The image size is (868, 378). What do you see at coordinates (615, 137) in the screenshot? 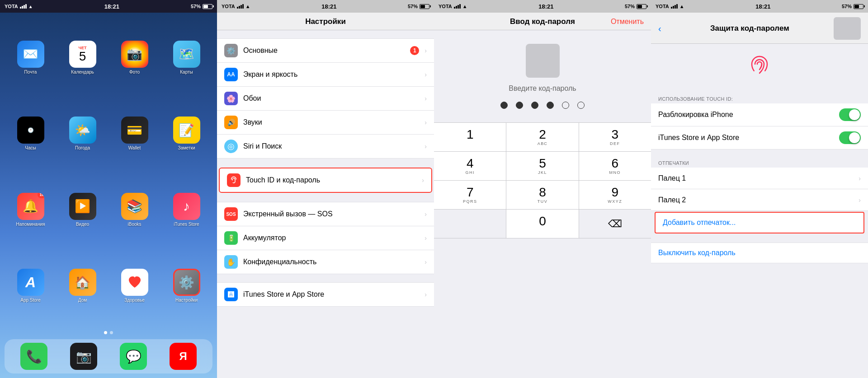
I see `numkey-3: 3 DEF` at bounding box center [615, 137].